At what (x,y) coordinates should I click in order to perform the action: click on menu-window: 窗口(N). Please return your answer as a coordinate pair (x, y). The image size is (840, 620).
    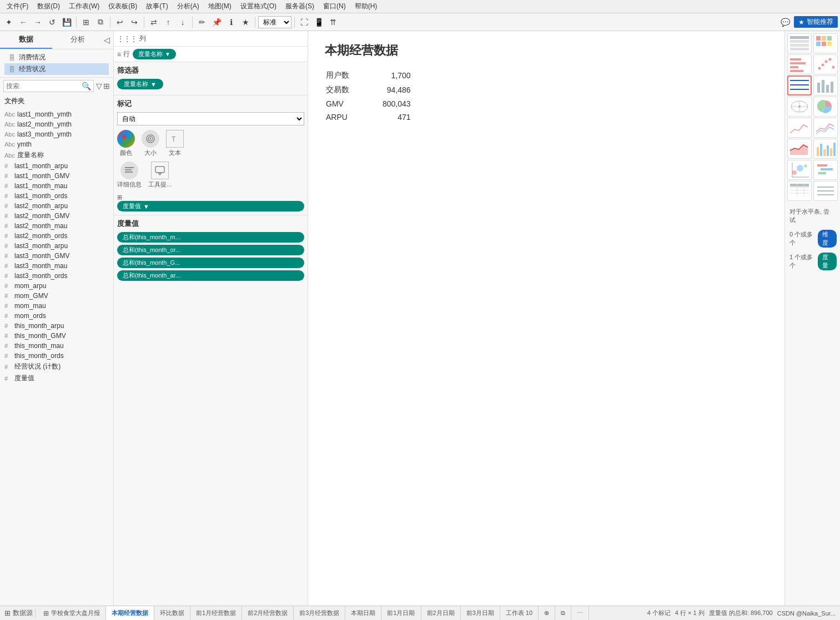
    Looking at the image, I should click on (334, 7).